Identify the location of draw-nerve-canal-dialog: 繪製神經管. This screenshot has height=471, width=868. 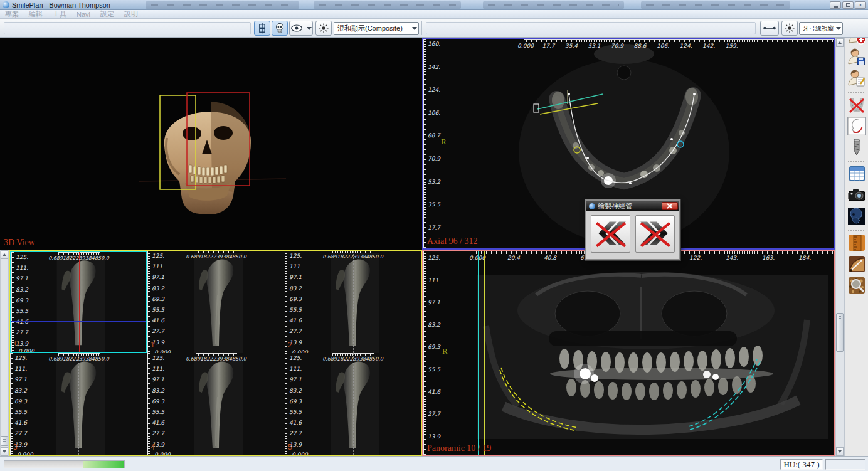
(633, 230).